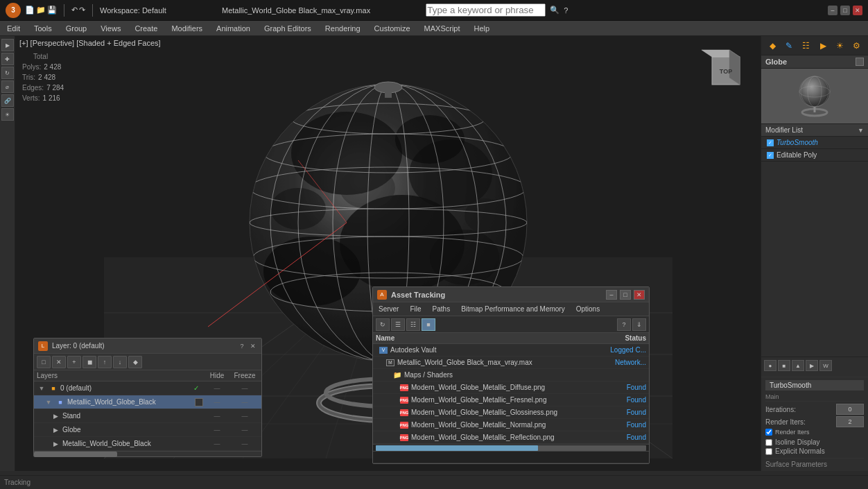 This screenshot has width=868, height=489. What do you see at coordinates (120, 362) in the screenshot?
I see `lm-move-sel-btn: ↓` at bounding box center [120, 362].